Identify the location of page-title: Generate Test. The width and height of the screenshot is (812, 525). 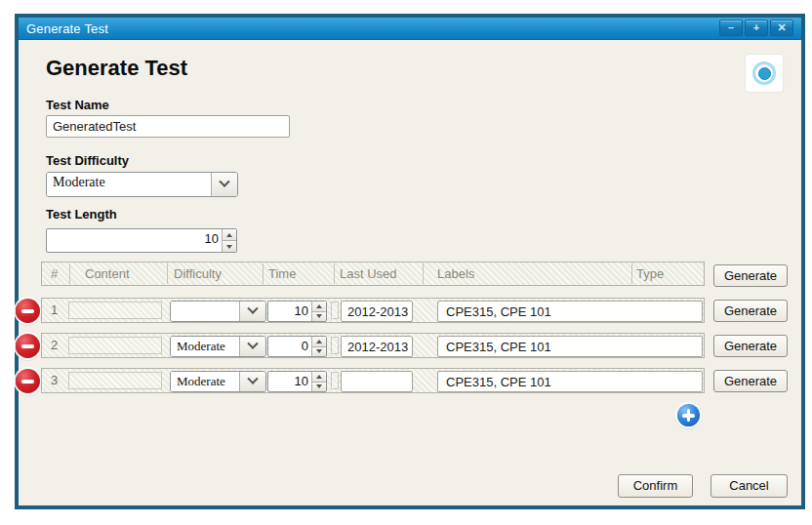
(117, 68).